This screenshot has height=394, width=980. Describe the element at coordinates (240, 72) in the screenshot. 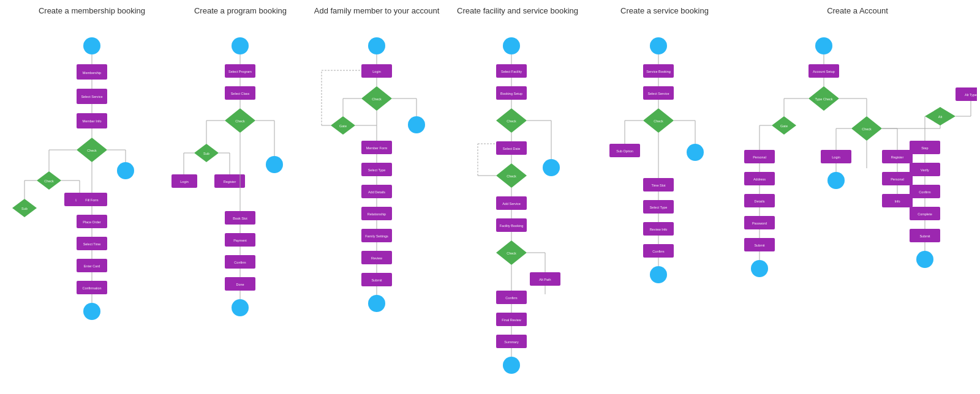

I see `svg-text: Select Program` at that location.